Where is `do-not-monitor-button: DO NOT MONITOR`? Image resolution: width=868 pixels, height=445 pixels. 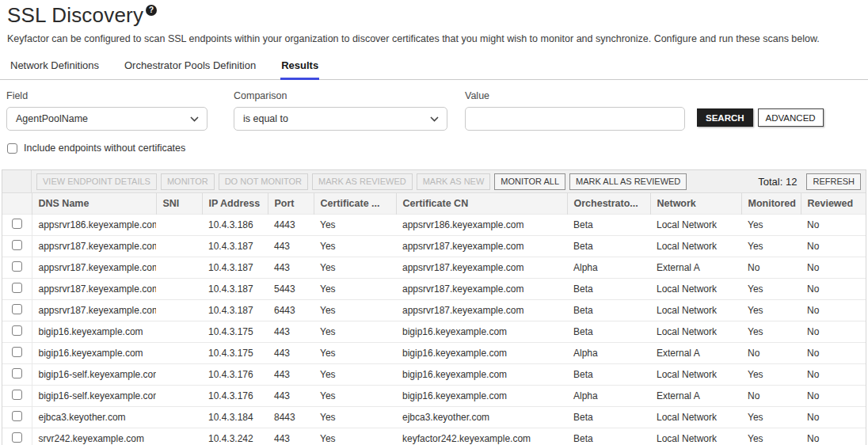
do-not-monitor-button: DO NOT MONITOR is located at coordinates (263, 182).